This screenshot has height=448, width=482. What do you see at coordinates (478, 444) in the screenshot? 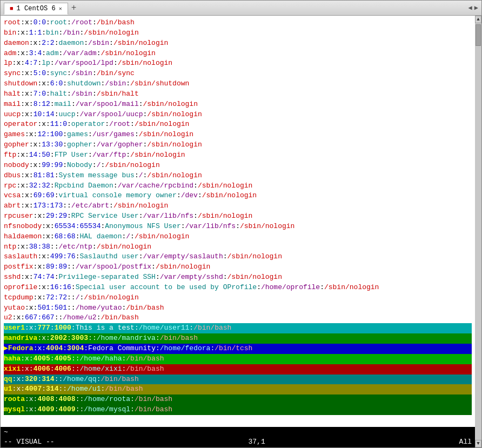
I see `scrollbar-down-button: ▼` at bounding box center [478, 444].